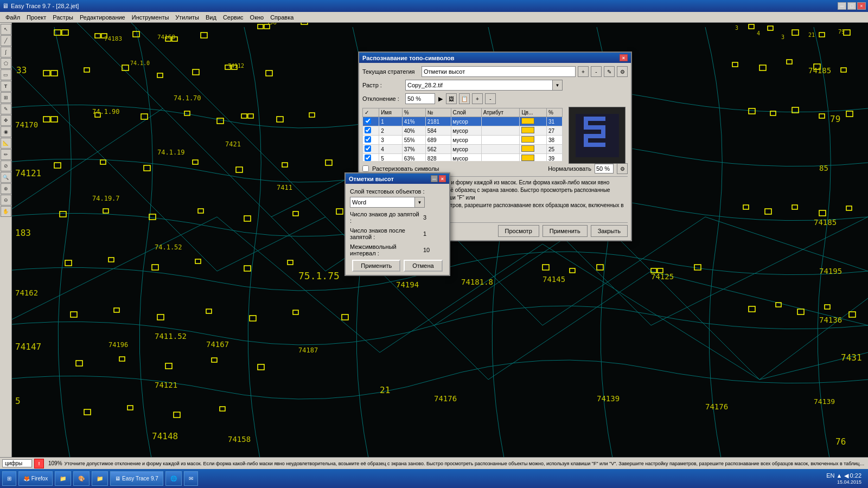 The image size is (868, 488). I want to click on tool-curve: ∫, so click(6, 52).